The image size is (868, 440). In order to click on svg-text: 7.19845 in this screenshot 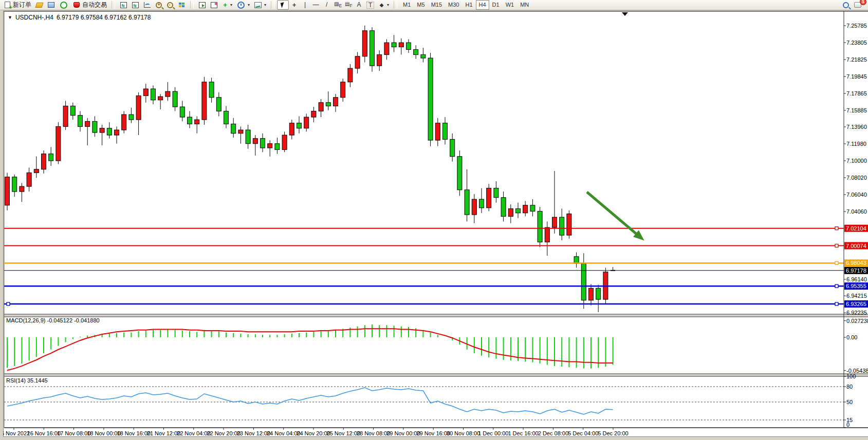, I will do `click(857, 76)`.